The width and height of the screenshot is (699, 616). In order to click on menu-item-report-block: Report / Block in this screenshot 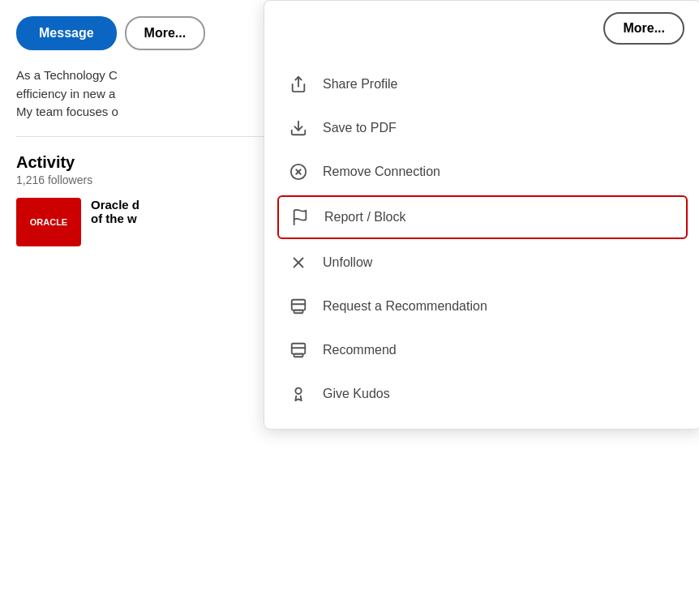, I will do `click(482, 217)`.